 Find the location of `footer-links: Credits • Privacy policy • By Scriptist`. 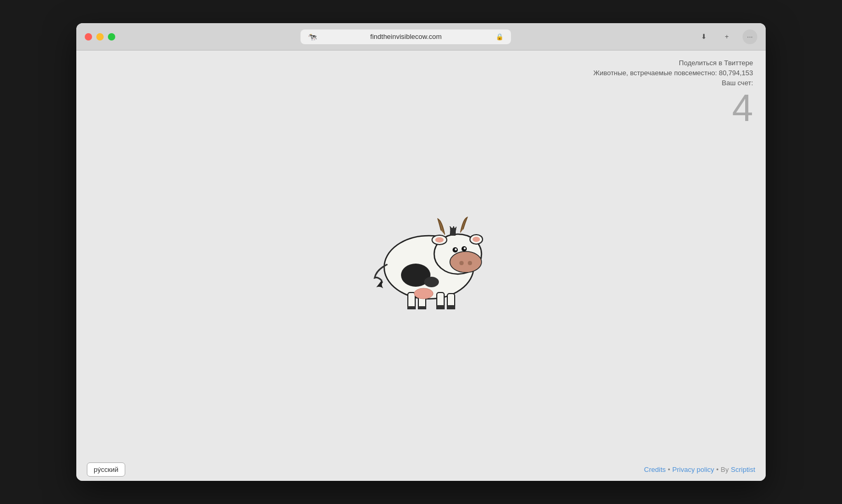

footer-links: Credits • Privacy policy • By Scriptist is located at coordinates (700, 469).